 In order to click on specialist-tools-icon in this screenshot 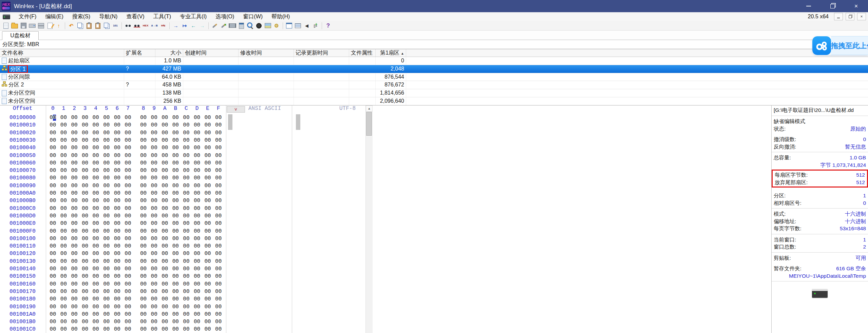, I will do `click(224, 26)`.